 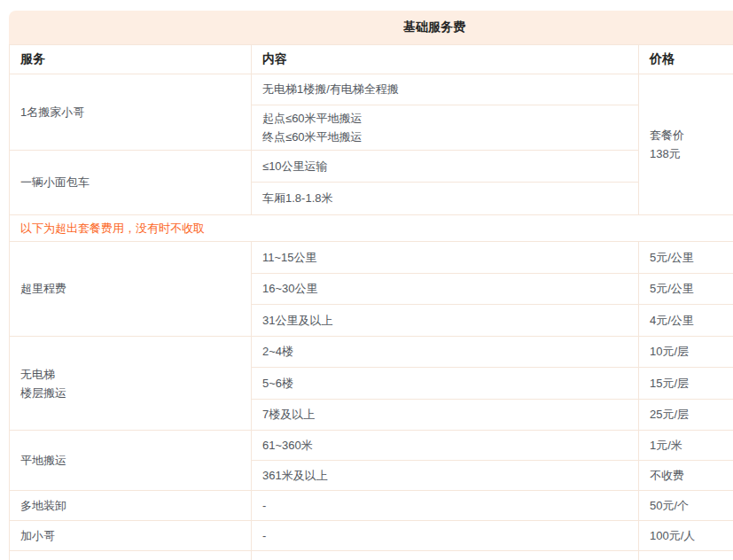 I want to click on price-cell: 4元/公里, so click(x=686, y=321).